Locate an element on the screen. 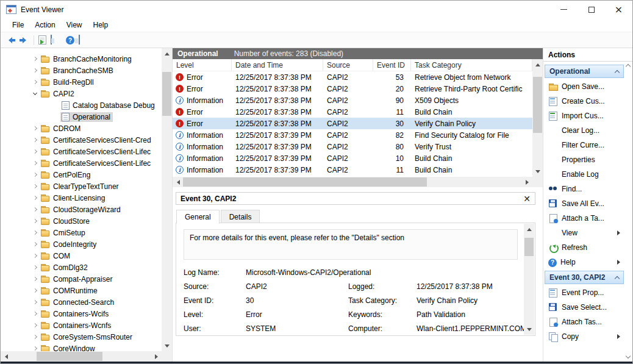 This screenshot has width=633, height=364. tree-item: Compat-Appraiser is located at coordinates (81, 279).